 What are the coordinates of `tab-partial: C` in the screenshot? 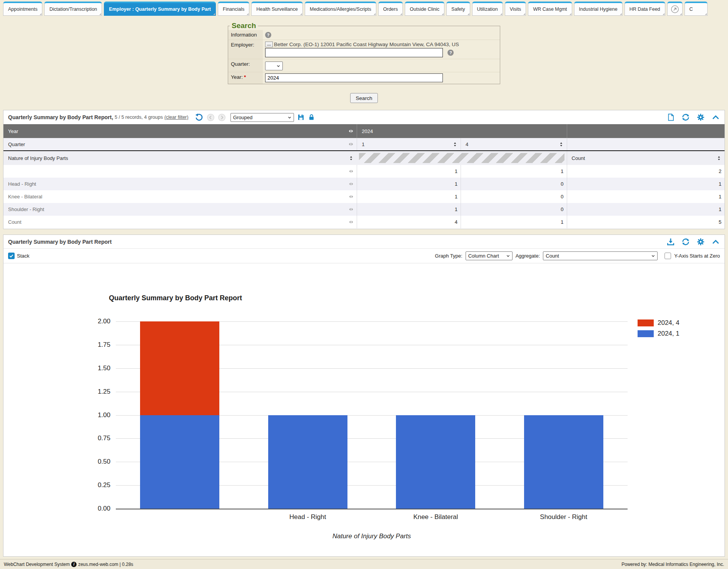 It's located at (696, 8).